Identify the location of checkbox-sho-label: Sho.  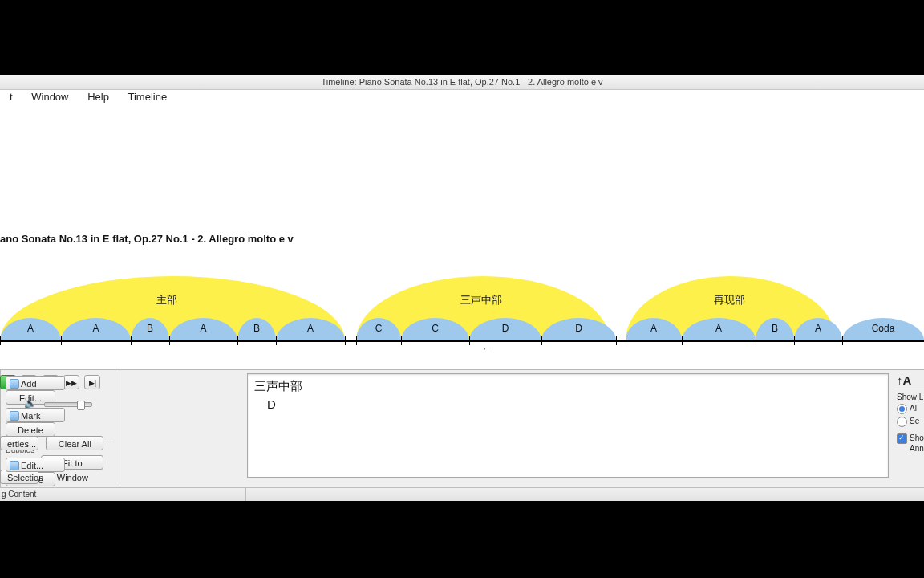
(917, 438).